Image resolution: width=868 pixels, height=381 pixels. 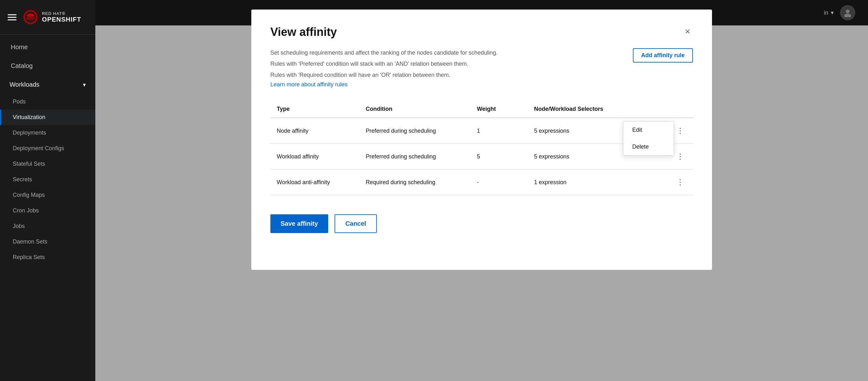 What do you see at coordinates (48, 164) in the screenshot?
I see `sidebar-item-stateful-sets: Stateful Sets` at bounding box center [48, 164].